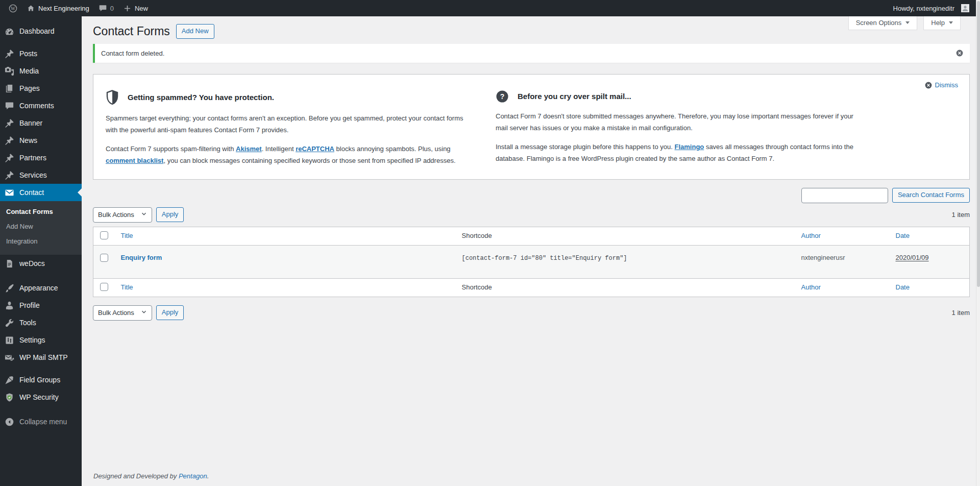 The width and height of the screenshot is (980, 486). What do you see at coordinates (195, 32) in the screenshot?
I see `add-new-button: Add New` at bounding box center [195, 32].